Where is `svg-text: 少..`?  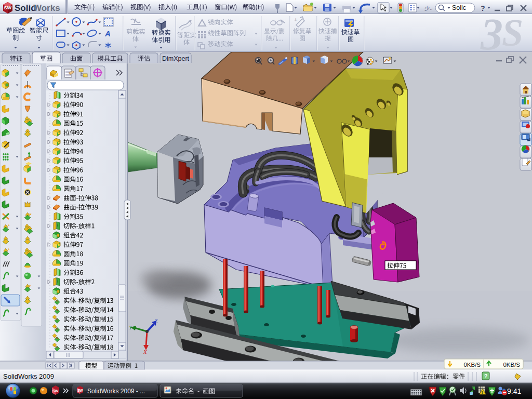
svg-text: 少.. is located at coordinates (429, 8).